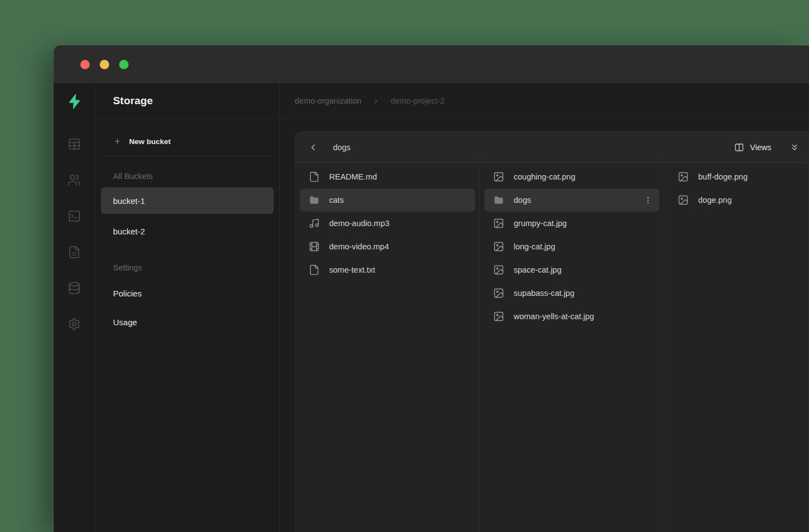 The image size is (809, 532). Describe the element at coordinates (552, 147) in the screenshot. I see `explorer-toolbar: dogs Views` at that location.